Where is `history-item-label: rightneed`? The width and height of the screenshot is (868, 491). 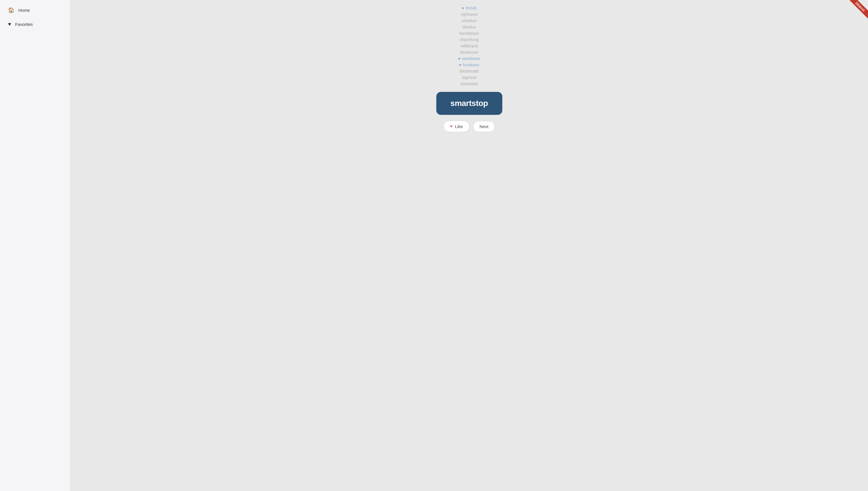 history-item-label: rightneed is located at coordinates (469, 14).